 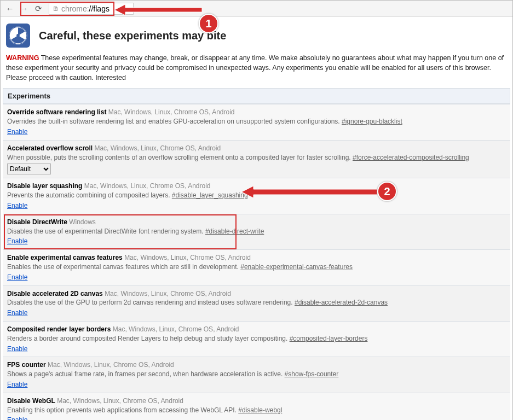 I want to click on flag-anchor: #disable-direct-write, so click(x=234, y=231).